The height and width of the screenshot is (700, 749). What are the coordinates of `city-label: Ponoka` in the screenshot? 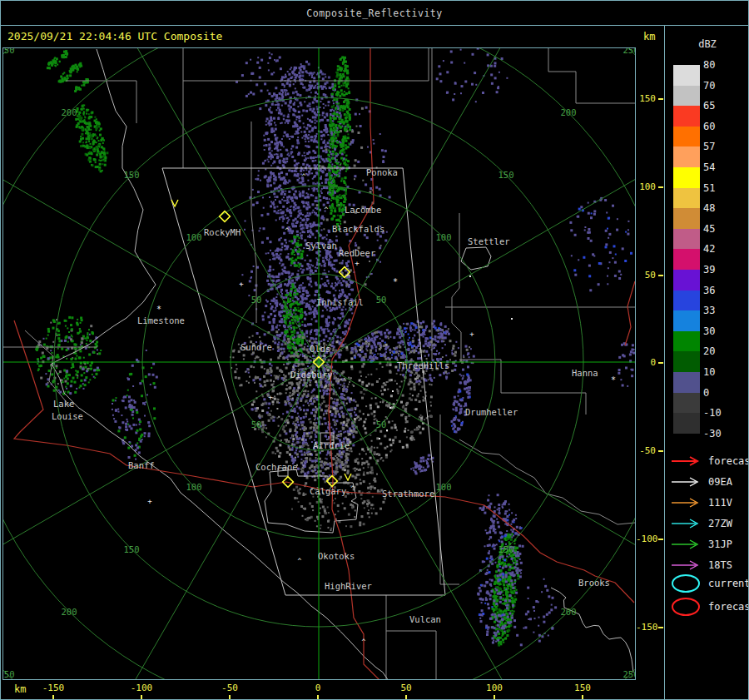 It's located at (382, 172).